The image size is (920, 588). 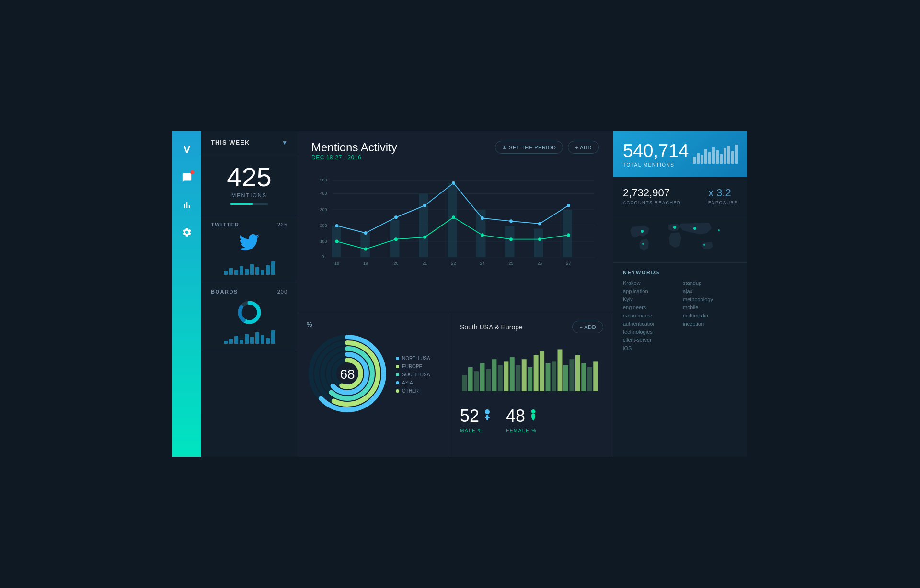 What do you see at coordinates (651, 283) in the screenshot?
I see `keyword-krakow: Krakow` at bounding box center [651, 283].